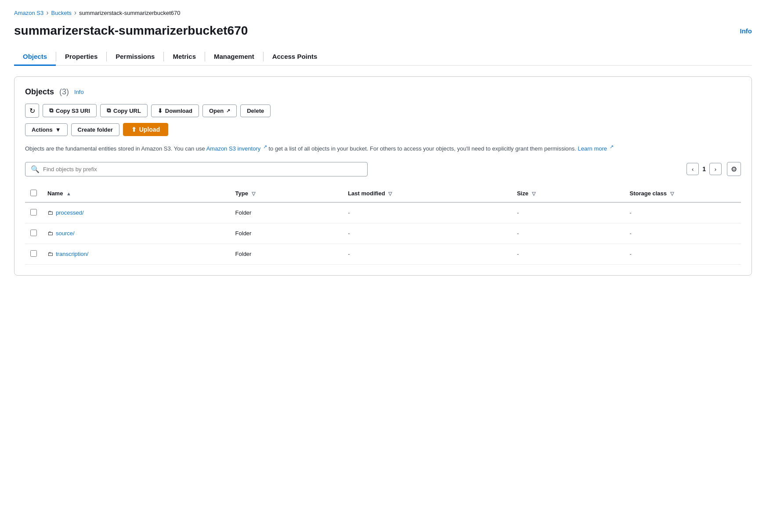  What do you see at coordinates (237, 148) in the screenshot?
I see `s3-inventory-link: Amazon S3 inventory ↗` at bounding box center [237, 148].